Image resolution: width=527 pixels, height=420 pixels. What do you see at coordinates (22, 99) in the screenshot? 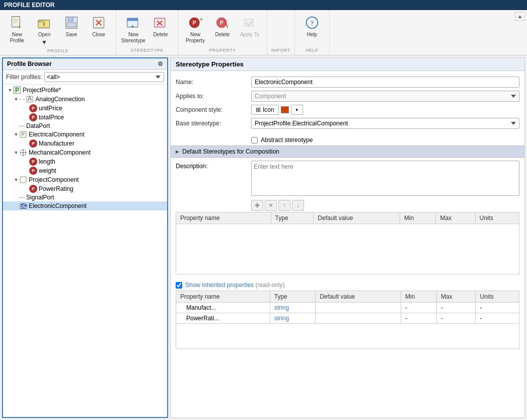
I see `dash-line-analogconn: - -` at bounding box center [22, 99].